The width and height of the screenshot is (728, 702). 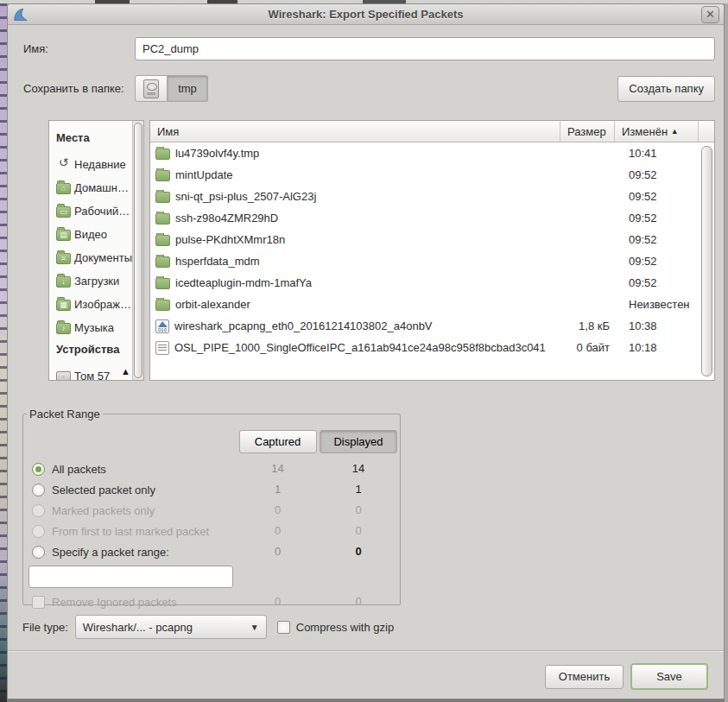 What do you see at coordinates (432, 131) in the screenshot?
I see `file-list-header: Имя Размер Изменён ▲` at bounding box center [432, 131].